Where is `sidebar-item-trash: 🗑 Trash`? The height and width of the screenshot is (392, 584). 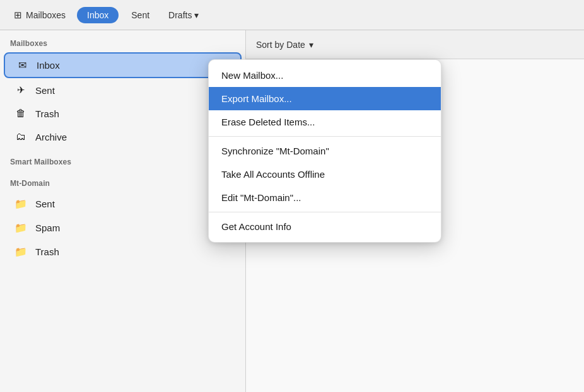
sidebar-item-trash: 🗑 Trash is located at coordinates (122, 113).